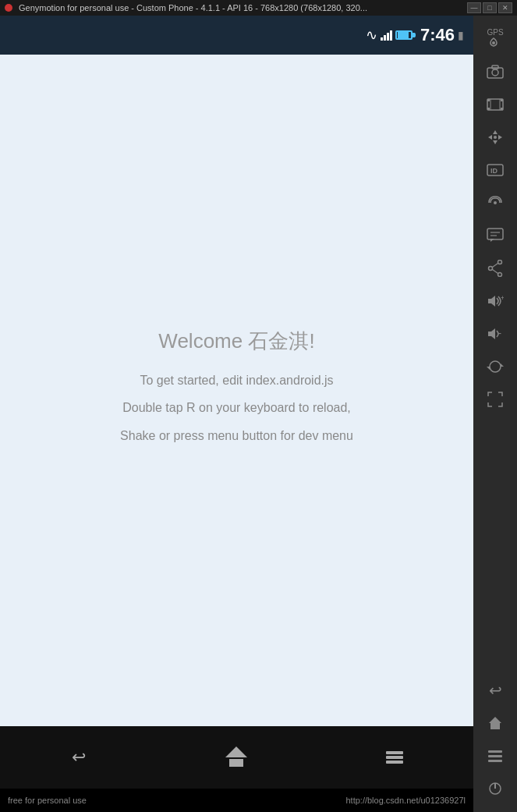 This screenshot has width=517, height=812. Describe the element at coordinates (237, 800) in the screenshot. I see `bottom-bar: free for personal use http://blog.csdn.n…` at that location.